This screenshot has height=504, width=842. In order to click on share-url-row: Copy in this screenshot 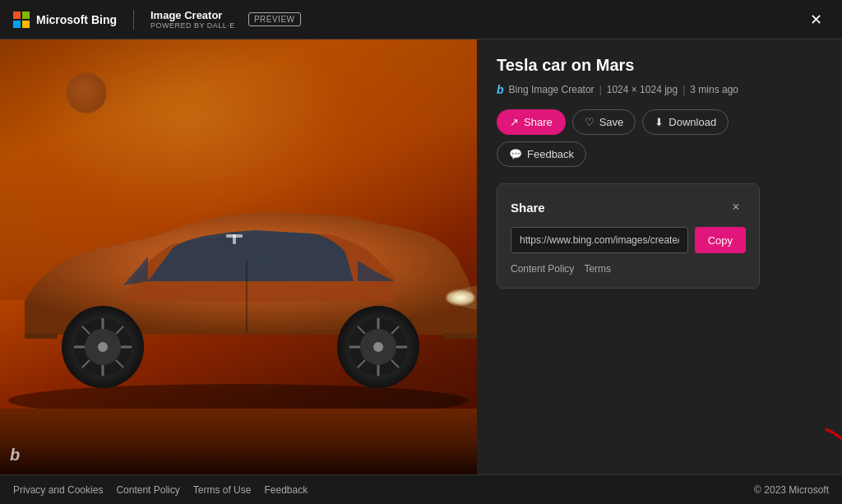, I will do `click(628, 240)`.